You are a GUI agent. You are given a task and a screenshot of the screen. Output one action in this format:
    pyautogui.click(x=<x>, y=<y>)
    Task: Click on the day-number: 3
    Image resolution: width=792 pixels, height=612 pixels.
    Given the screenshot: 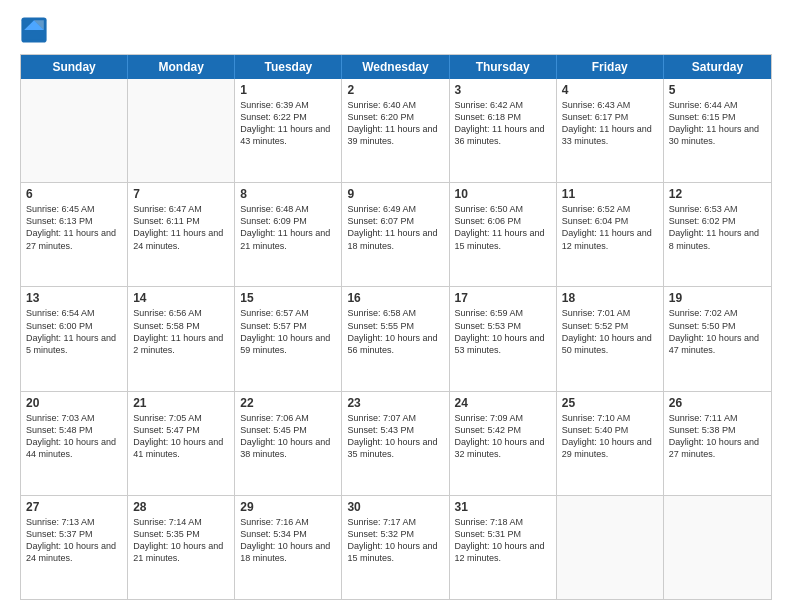 What is the action you would take?
    pyautogui.click(x=503, y=90)
    